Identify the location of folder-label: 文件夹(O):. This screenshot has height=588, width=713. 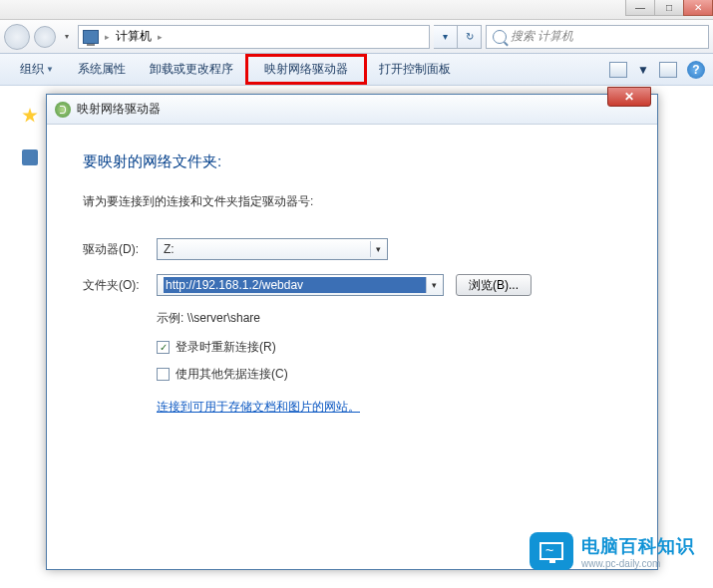
(120, 285).